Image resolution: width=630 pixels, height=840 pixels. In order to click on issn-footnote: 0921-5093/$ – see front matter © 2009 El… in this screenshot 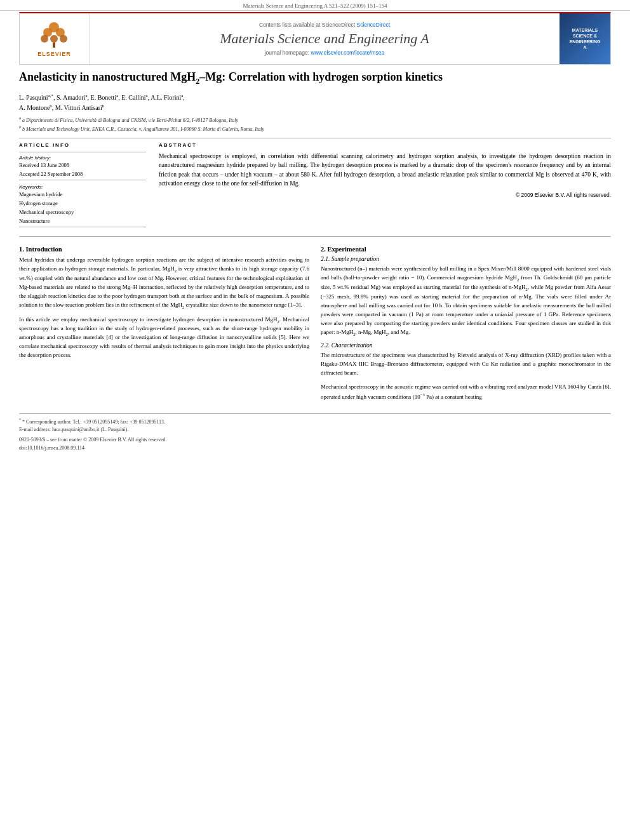, I will do `click(315, 440)`.